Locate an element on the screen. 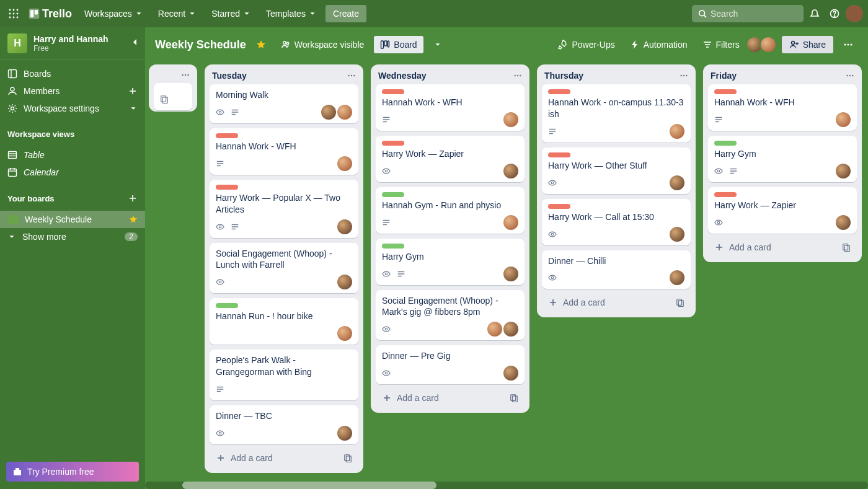  card: Social Engagement (Whoop) - Lunch with F… is located at coordinates (284, 268).